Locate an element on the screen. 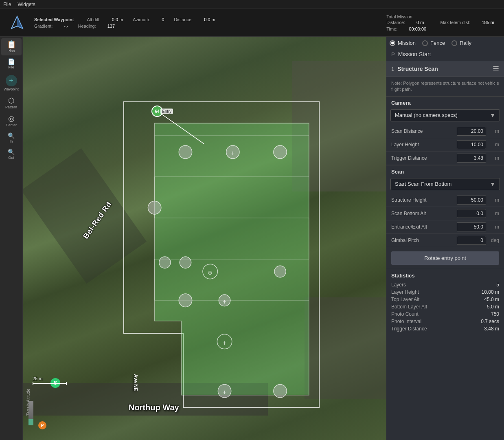 The height and width of the screenshot is (440, 504). scan-dropdown-arrow-icon: ▼ is located at coordinates (493, 184).